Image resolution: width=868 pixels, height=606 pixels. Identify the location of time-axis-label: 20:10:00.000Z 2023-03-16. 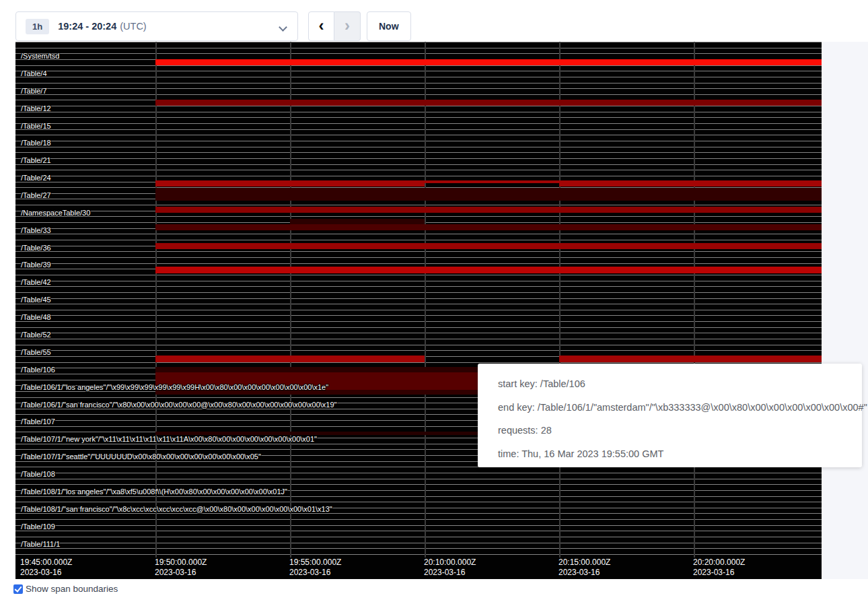
(449, 568).